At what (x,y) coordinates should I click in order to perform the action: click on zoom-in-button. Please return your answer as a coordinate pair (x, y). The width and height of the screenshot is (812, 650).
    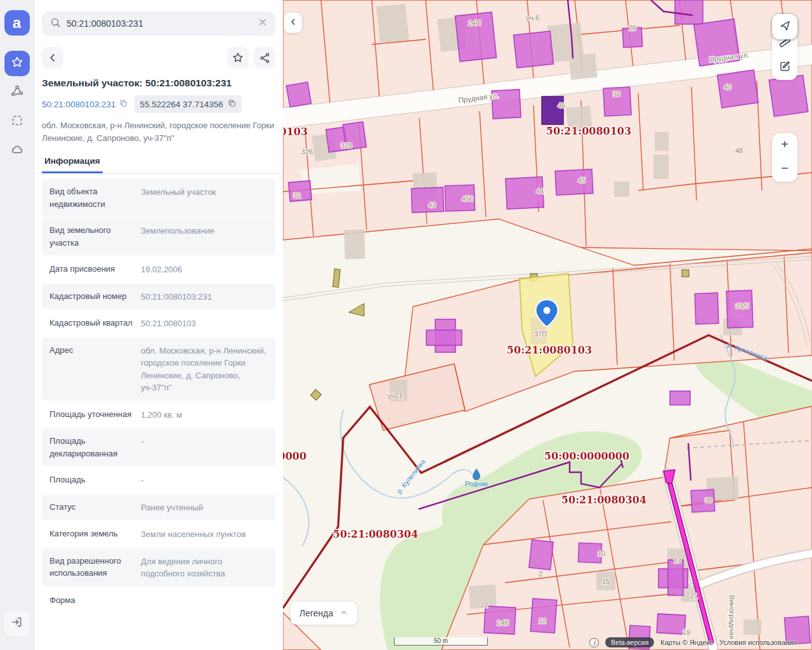
    Looking at the image, I should click on (785, 145).